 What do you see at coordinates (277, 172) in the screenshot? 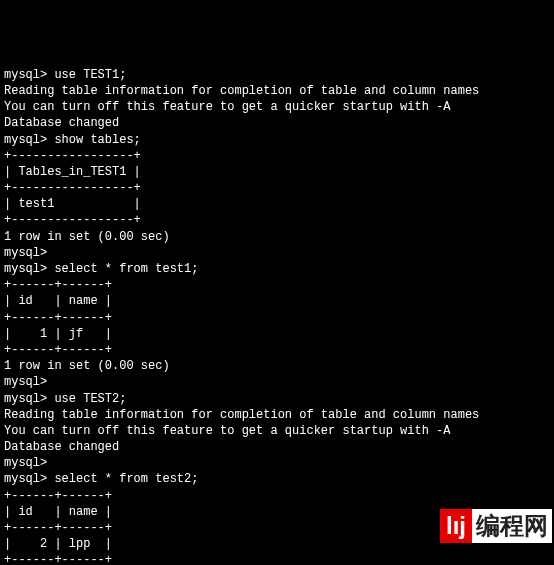
I see `output-line: | Tables_in_TEST1 |` at bounding box center [277, 172].